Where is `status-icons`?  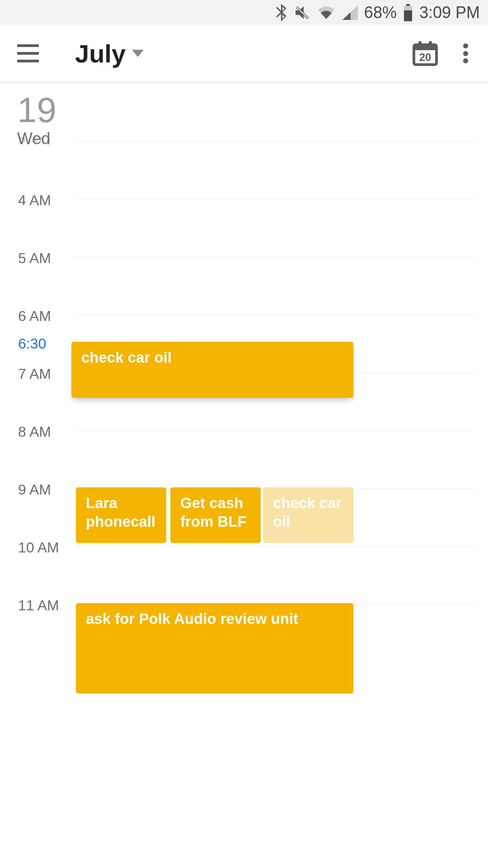
status-icons is located at coordinates (317, 13).